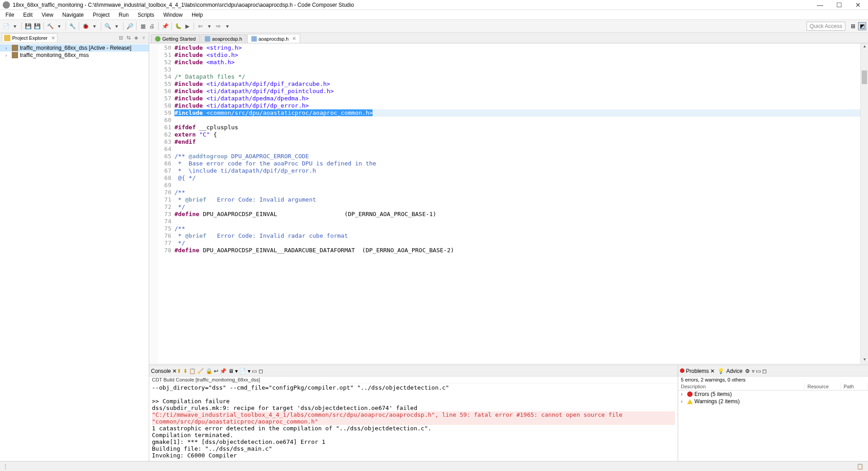 This screenshot has width=868, height=471. What do you see at coordinates (209, 371) in the screenshot?
I see `lock-scroll-icon: 🔒` at bounding box center [209, 371].